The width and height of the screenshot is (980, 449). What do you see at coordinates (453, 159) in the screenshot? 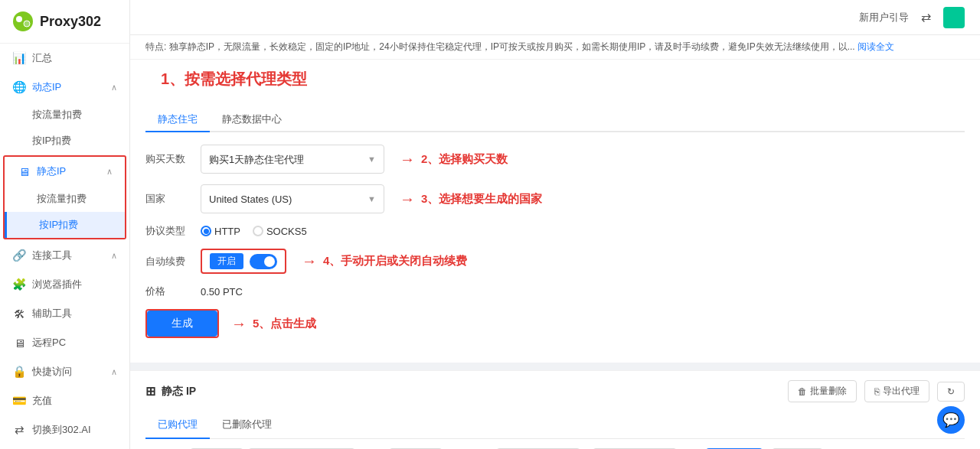
I see `step2-annotation: → 2、选择购买天数` at bounding box center [453, 159].